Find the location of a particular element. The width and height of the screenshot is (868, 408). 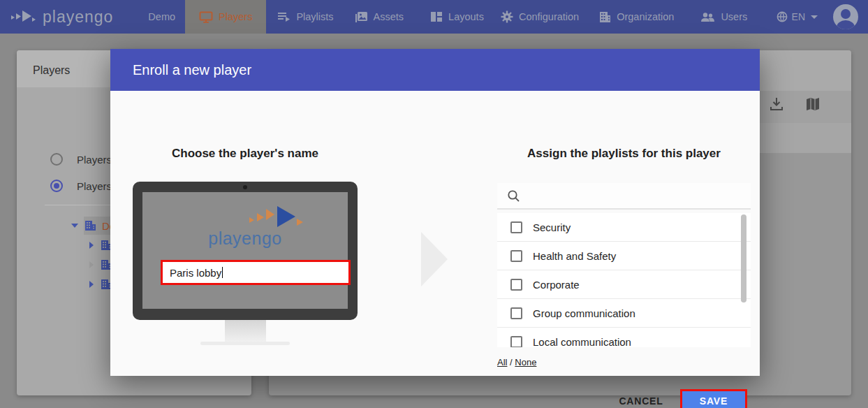

tree-expand-icon is located at coordinates (75, 226).